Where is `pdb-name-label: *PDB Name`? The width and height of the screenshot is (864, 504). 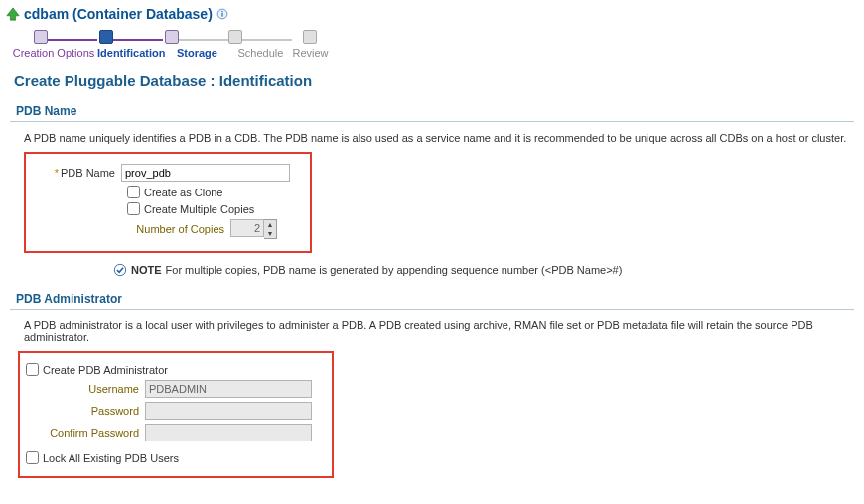 pdb-name-label: *PDB Name is located at coordinates (76, 173).